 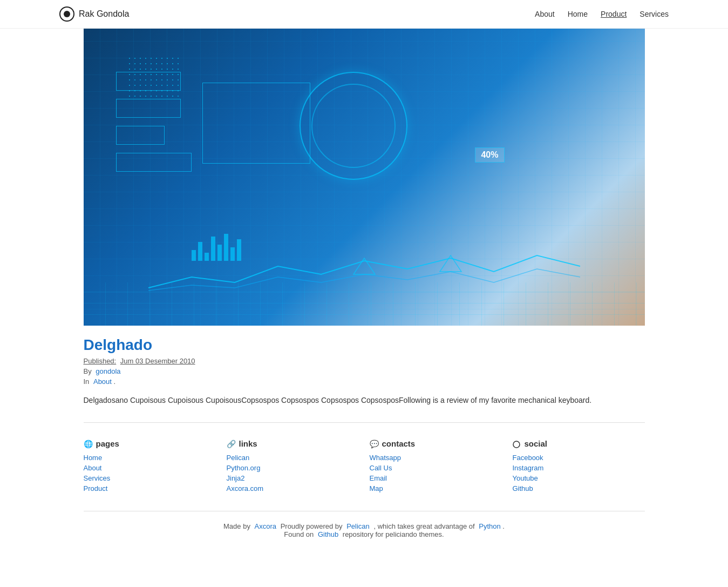 What do you see at coordinates (375, 444) in the screenshot?
I see `contacts-icon: 💬` at bounding box center [375, 444].